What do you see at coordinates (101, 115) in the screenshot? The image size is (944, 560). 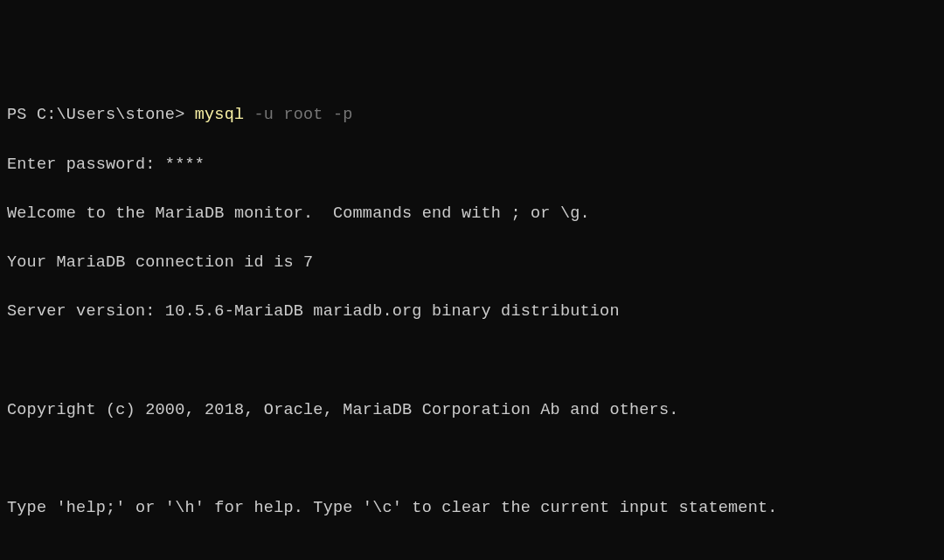 I see `ps-prompt: PS C:\Users\stone>` at bounding box center [101, 115].